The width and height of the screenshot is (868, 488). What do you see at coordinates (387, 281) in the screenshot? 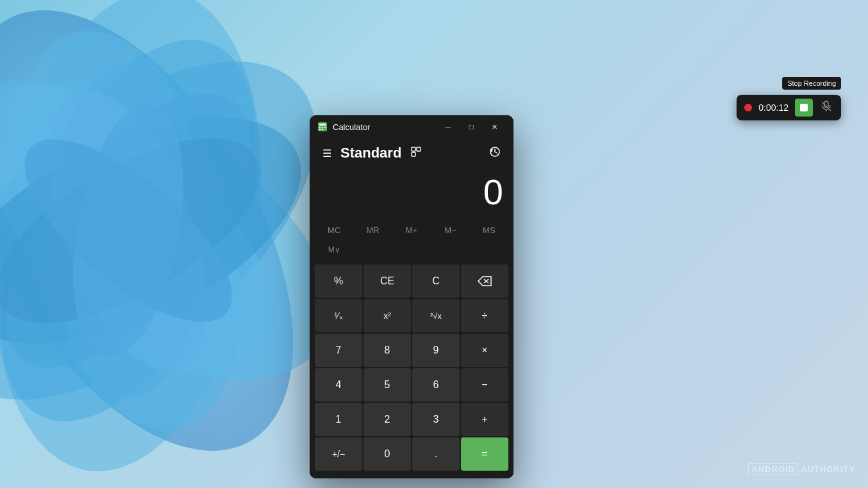
I see `ce-button: CE` at bounding box center [387, 281].